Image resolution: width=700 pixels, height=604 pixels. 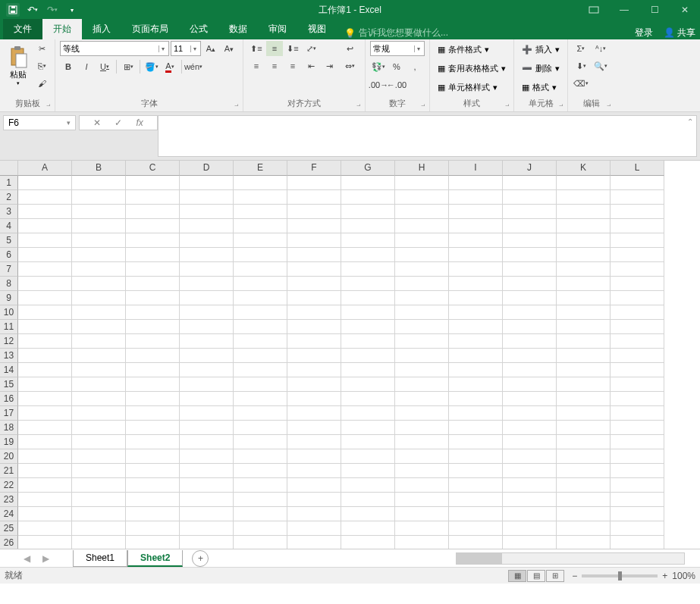 I want to click on clear-button: ⌫▾, so click(x=581, y=83).